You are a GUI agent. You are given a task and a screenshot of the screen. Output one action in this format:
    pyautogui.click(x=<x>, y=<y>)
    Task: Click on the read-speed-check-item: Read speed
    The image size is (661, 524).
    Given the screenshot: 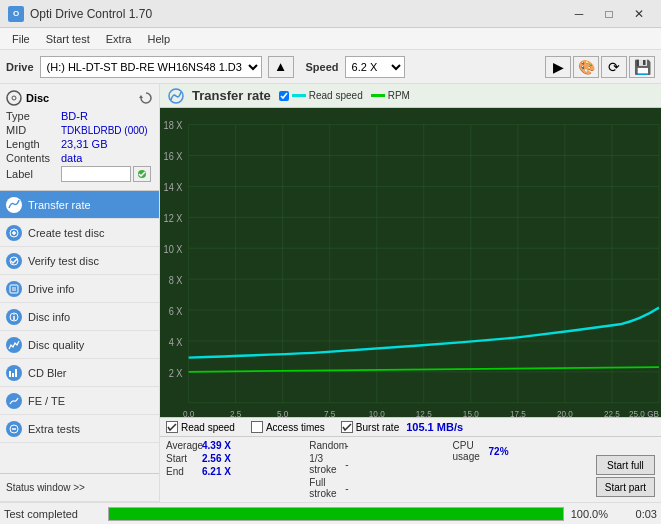 What is the action you would take?
    pyautogui.click(x=200, y=427)
    